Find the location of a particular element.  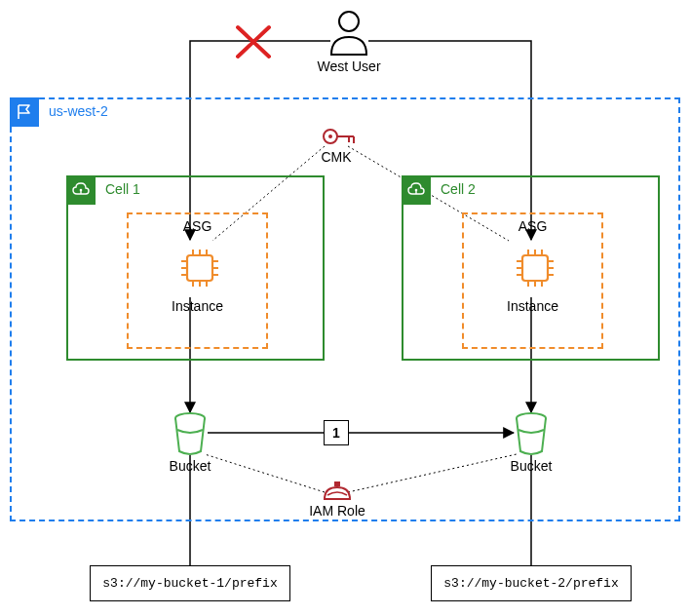

asg-2-label: ASG is located at coordinates (532, 226).